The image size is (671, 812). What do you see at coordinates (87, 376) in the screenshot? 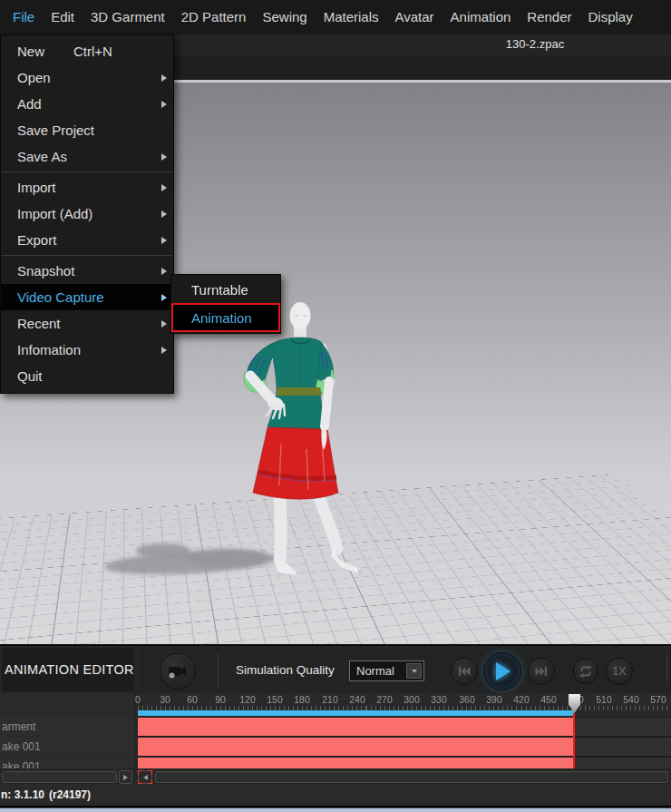
I see `menu-item-quit: Quit` at bounding box center [87, 376].